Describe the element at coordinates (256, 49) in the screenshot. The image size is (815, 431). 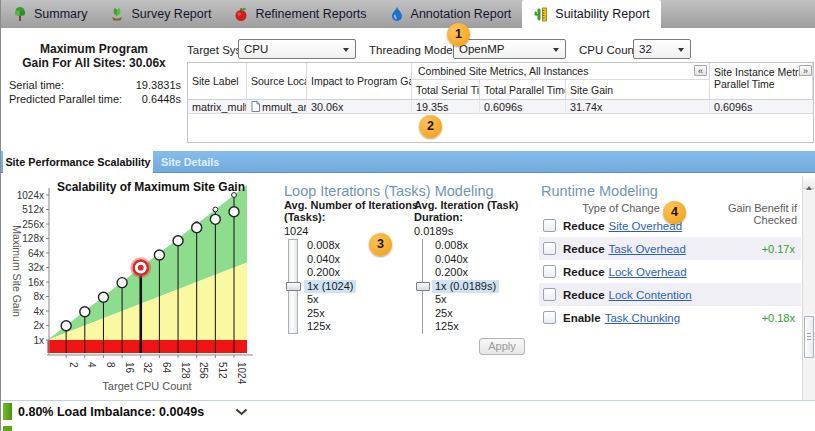
I see `dropdown-value: CPU` at that location.